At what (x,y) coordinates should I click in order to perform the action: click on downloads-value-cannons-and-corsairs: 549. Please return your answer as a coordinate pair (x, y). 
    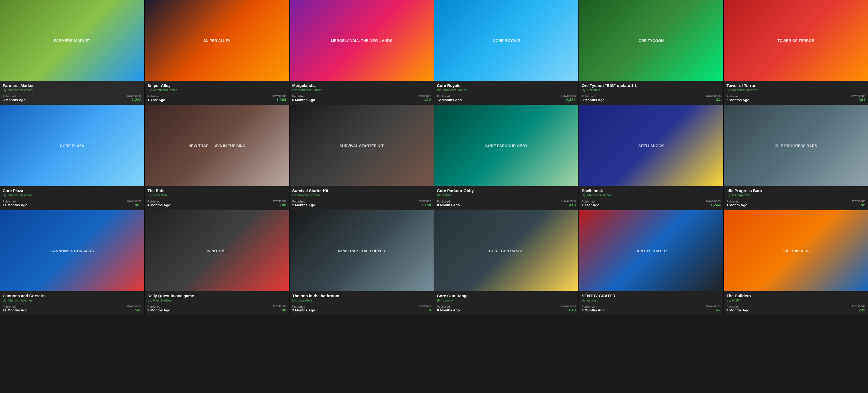
    Looking at the image, I should click on (134, 310).